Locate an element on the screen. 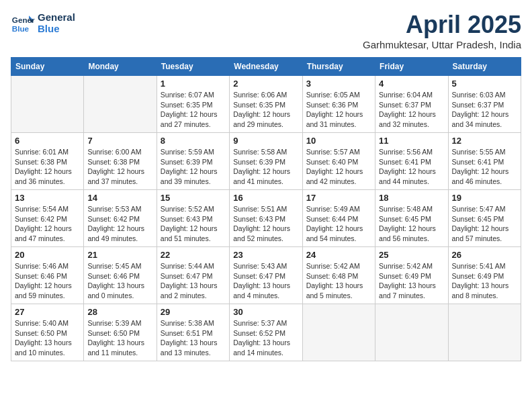 This screenshot has width=532, height=411. day-info: Sunrise: 6:00 AMSunset: 6:38 PMDaylight:… is located at coordinates (120, 167).